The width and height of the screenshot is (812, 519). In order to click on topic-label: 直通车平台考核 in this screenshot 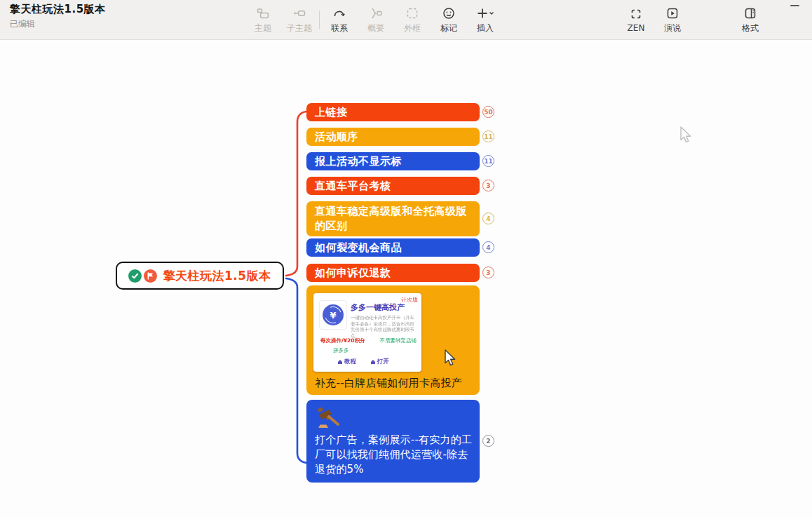, I will do `click(353, 187)`.